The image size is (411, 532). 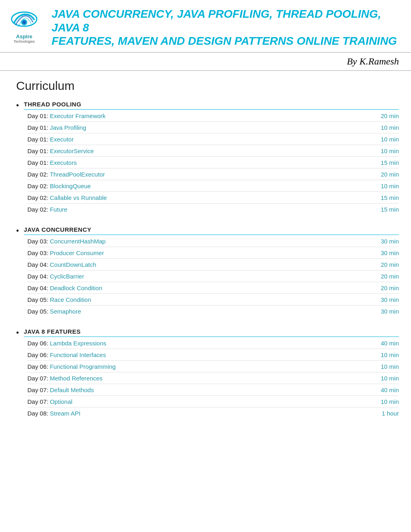 I want to click on item-left: Day 02:ThreadPoolExecutor, so click(x=66, y=174).